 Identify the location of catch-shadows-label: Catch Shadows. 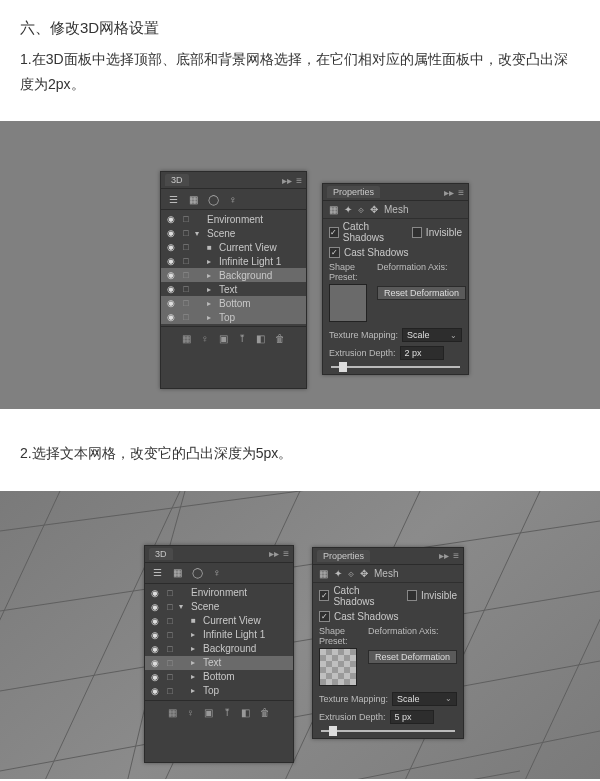
(374, 232).